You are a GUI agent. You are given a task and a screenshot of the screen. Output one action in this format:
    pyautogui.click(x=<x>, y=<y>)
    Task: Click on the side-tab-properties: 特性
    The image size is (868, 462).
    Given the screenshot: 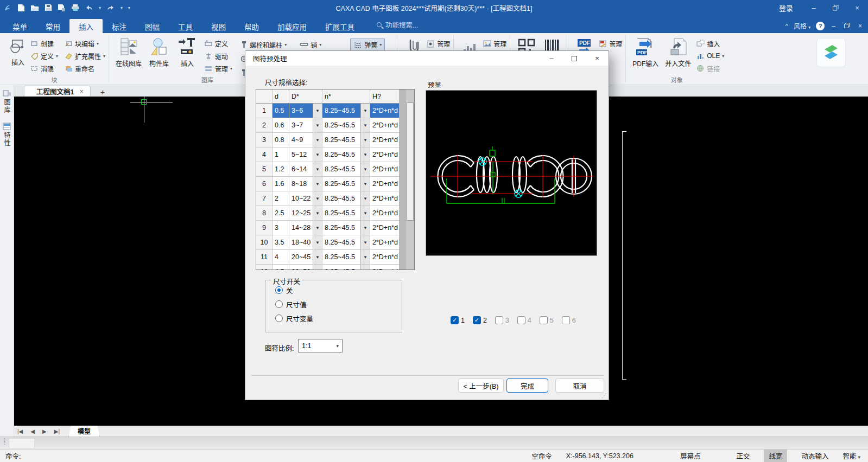 What is the action you would take?
    pyautogui.click(x=7, y=134)
    